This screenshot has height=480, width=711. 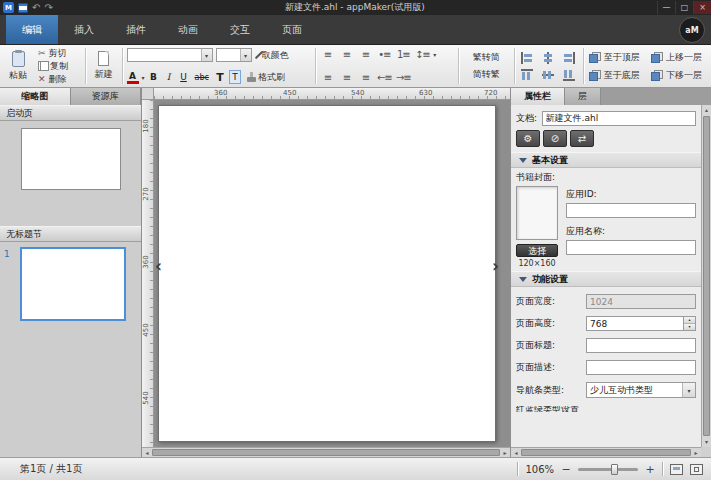 What do you see at coordinates (676, 470) in the screenshot?
I see `fit-width-icon` at bounding box center [676, 470].